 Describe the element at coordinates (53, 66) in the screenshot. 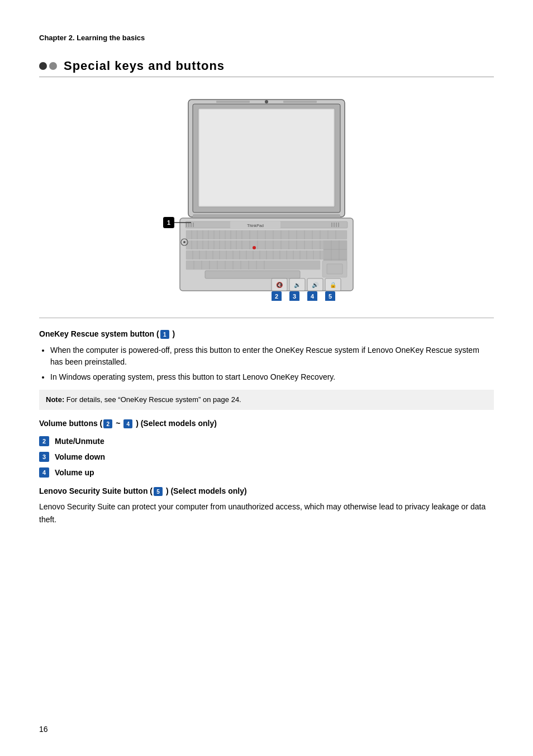

I see `dot-icon-medium` at that location.